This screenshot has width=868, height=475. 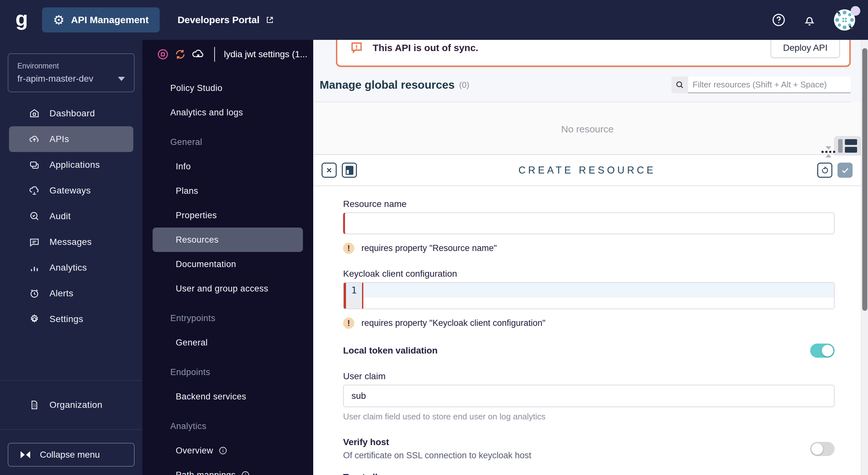 What do you see at coordinates (426, 48) in the screenshot?
I see `banner-message: This API is out of sync.` at bounding box center [426, 48].